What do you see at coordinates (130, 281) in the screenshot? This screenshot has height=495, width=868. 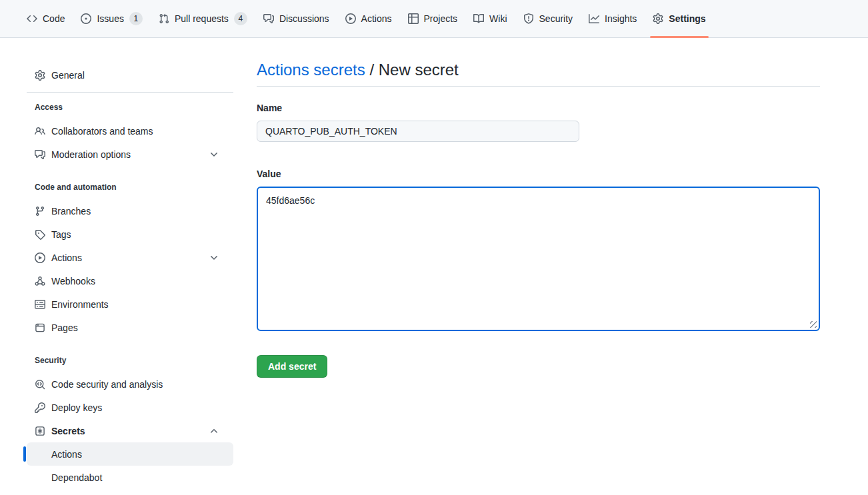 I see `sidebar-item-webhooks: Webhooks` at bounding box center [130, 281].